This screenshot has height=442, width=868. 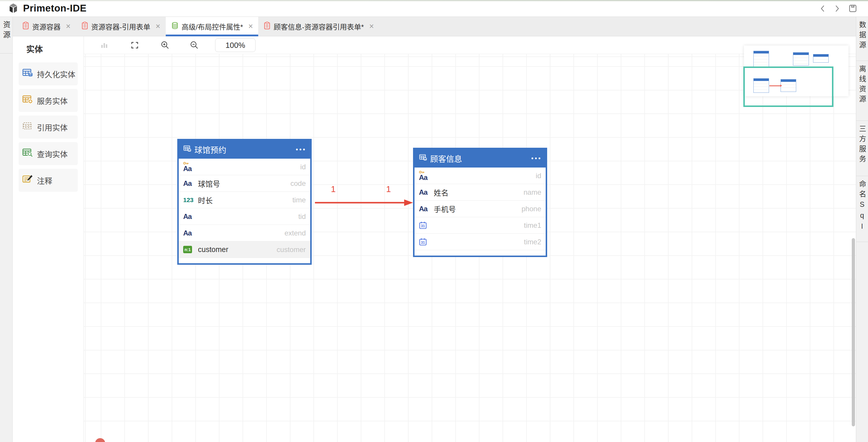 I want to click on field-code: extend, so click(x=295, y=233).